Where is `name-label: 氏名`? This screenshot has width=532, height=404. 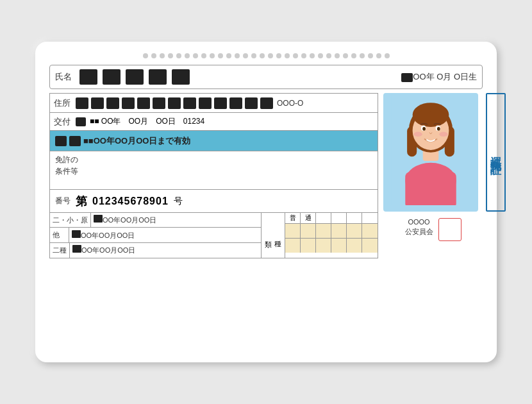 name-label: 氏名 is located at coordinates (64, 77).